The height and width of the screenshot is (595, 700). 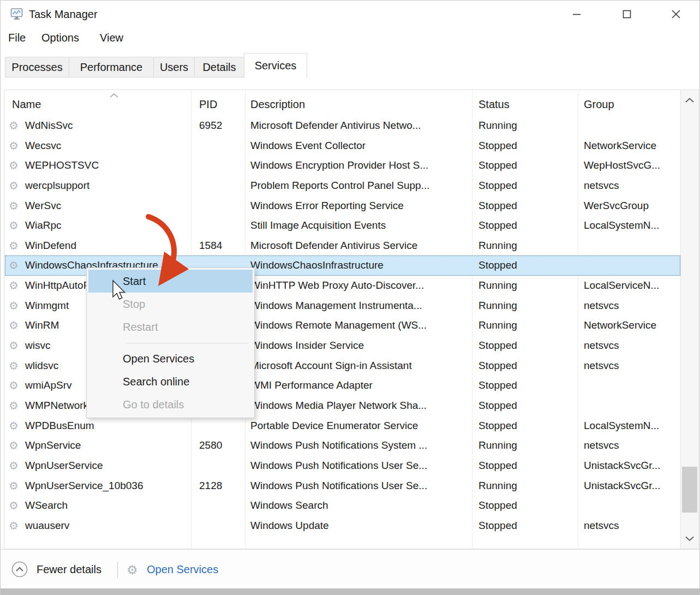 I want to click on service-description: Problem Reports Control Panel Supp..., so click(x=340, y=186).